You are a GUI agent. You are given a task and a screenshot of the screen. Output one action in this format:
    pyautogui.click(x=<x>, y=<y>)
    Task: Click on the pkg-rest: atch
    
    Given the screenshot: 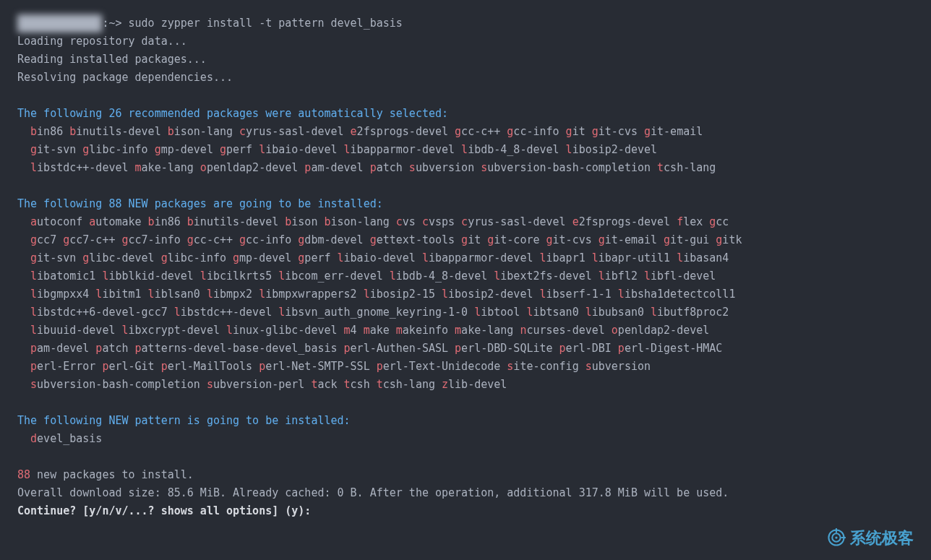 What is the action you would take?
    pyautogui.click(x=115, y=348)
    